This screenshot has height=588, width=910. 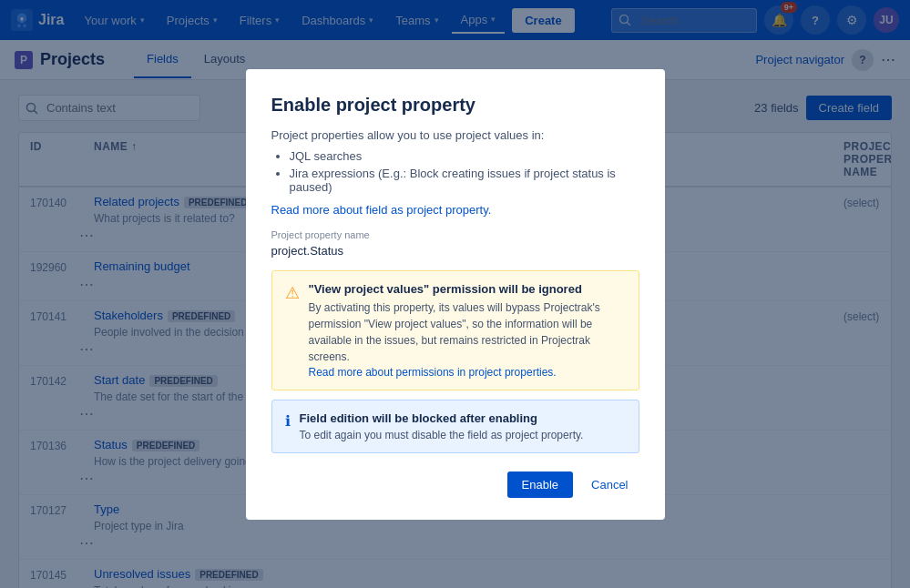 I want to click on modal-actions: Enable Cancel, so click(x=455, y=484).